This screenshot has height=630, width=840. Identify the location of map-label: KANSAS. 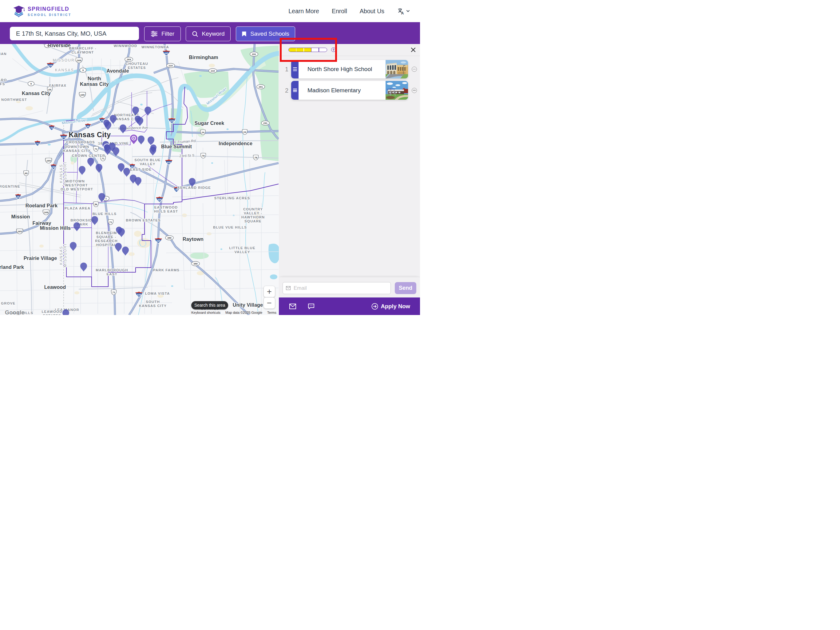
(61, 174).